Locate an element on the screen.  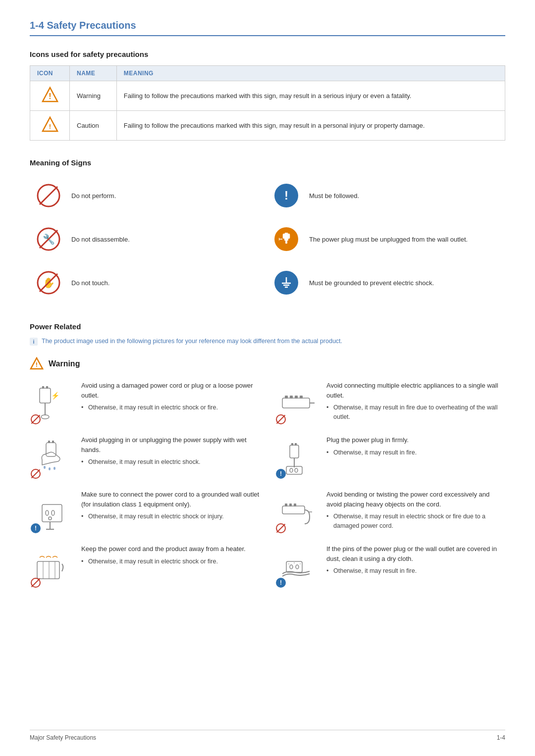
away-heater-image is located at coordinates (52, 566).